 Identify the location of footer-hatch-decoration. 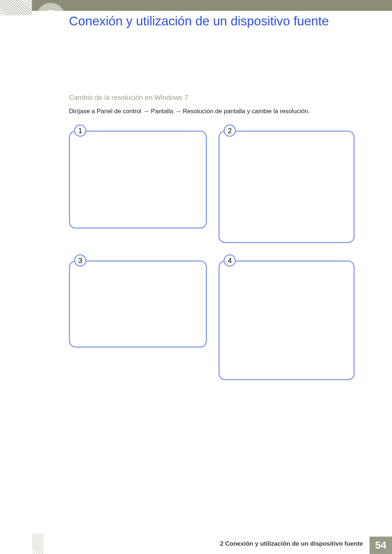
(38, 544).